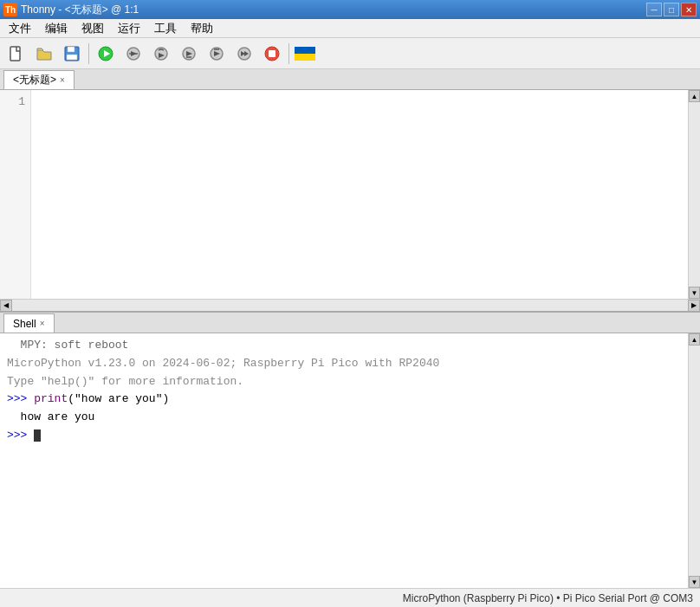 Image resolution: width=700 pixels, height=607 pixels. What do you see at coordinates (56, 28) in the screenshot?
I see `menu-edit: 编辑` at bounding box center [56, 28].